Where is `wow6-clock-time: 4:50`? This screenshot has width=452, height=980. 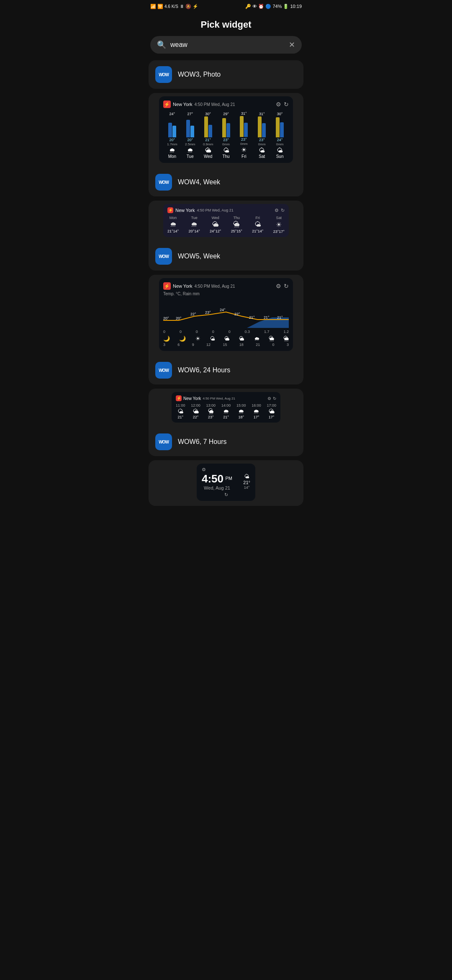 wow6-clock-time: 4:50 is located at coordinates (213, 479).